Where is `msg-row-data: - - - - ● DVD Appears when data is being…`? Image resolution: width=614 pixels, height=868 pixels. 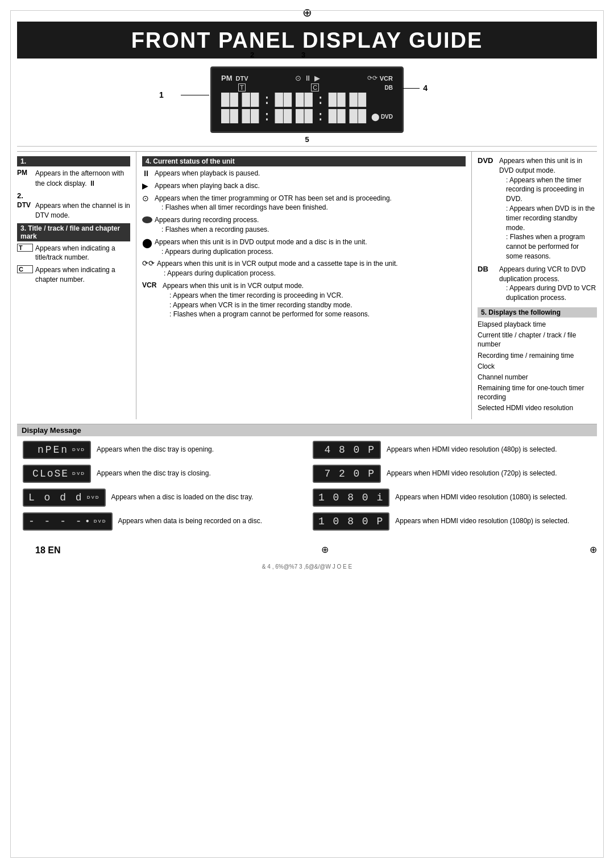
msg-row-data: - - - - ● DVD Appears when data is being… is located at coordinates (162, 521).